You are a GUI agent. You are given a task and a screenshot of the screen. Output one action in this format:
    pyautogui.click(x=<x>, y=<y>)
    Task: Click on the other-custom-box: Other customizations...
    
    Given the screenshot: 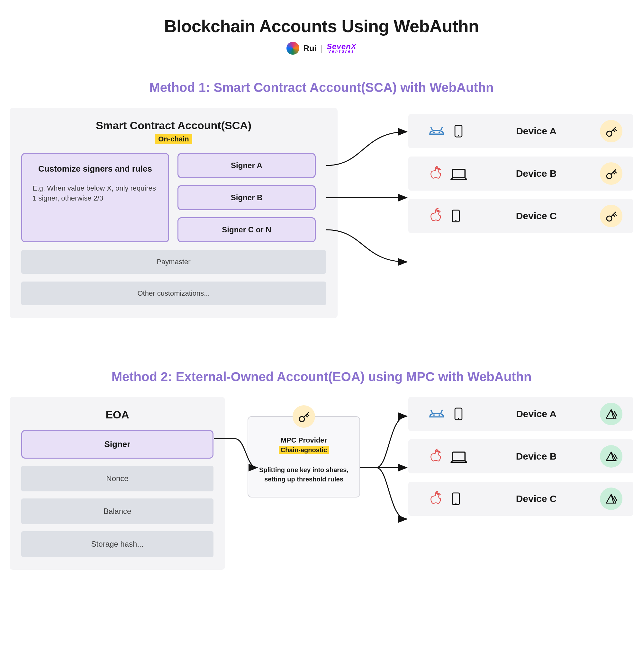 What is the action you would take?
    pyautogui.click(x=173, y=293)
    